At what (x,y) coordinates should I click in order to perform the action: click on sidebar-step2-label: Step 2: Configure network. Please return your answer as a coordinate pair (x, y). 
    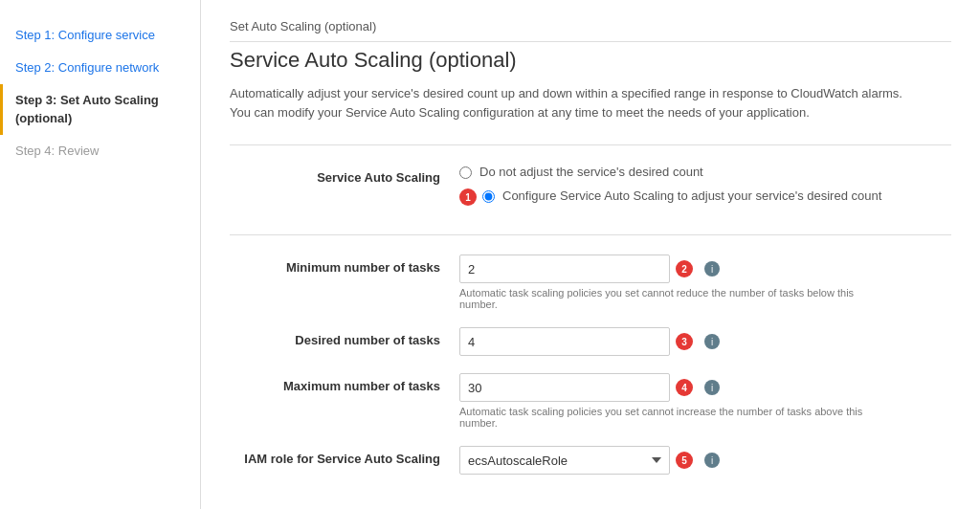
    Looking at the image, I should click on (87, 68).